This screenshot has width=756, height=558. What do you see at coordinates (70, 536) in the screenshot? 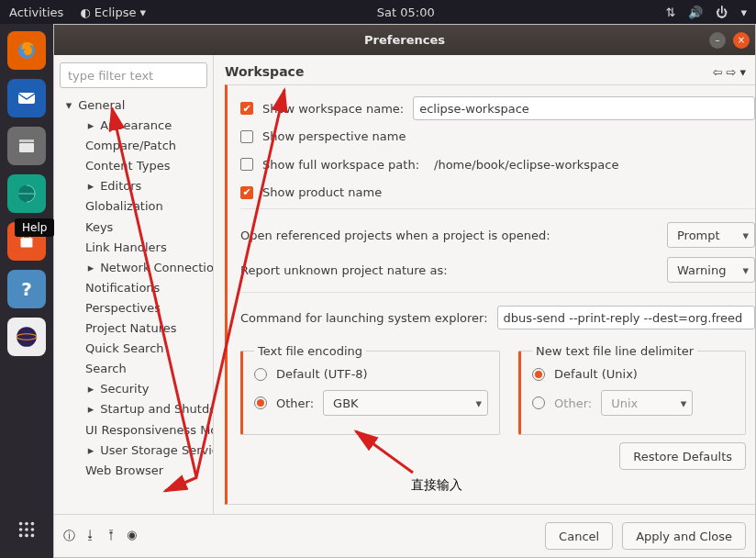
I see `help-footer-icon: ⓘ` at bounding box center [70, 536].